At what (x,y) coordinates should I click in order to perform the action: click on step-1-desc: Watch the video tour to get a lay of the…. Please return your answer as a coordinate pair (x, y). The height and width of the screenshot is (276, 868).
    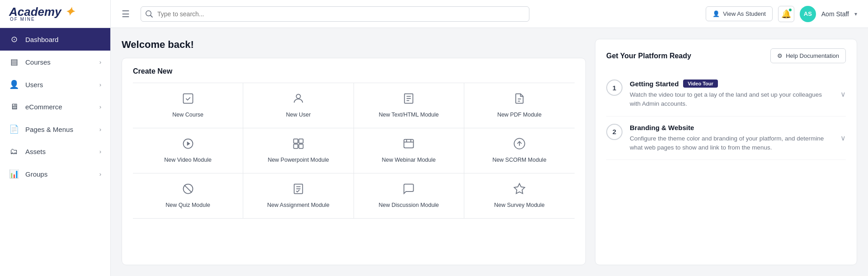
    Looking at the image, I should click on (731, 99).